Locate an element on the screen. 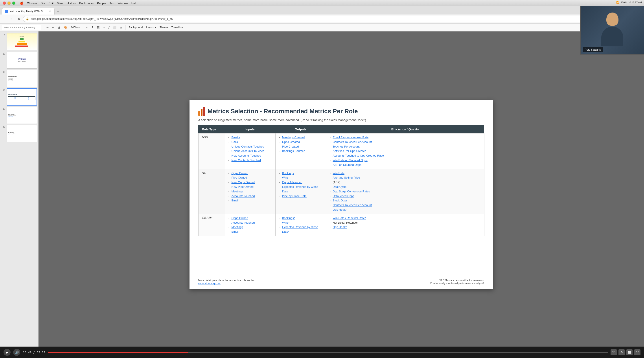 The height and width of the screenshot is (358, 644). link-csam-meetings: Meetings is located at coordinates (252, 227).